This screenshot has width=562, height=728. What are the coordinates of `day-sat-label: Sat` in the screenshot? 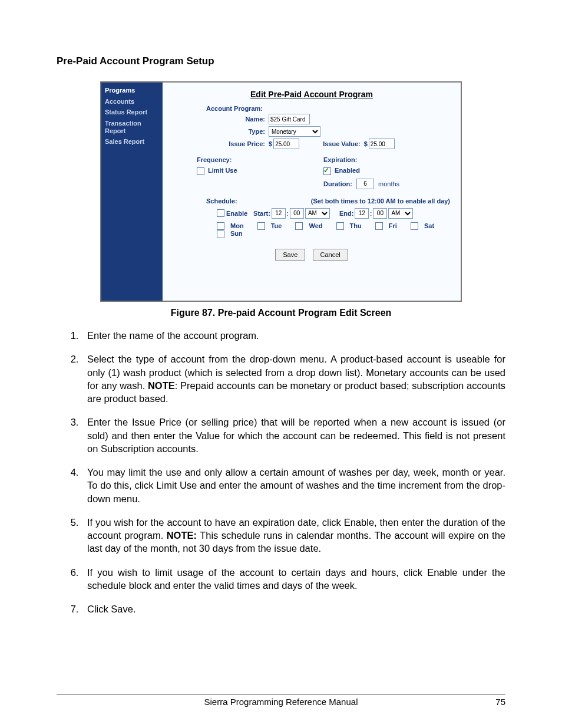 It's located at (429, 226).